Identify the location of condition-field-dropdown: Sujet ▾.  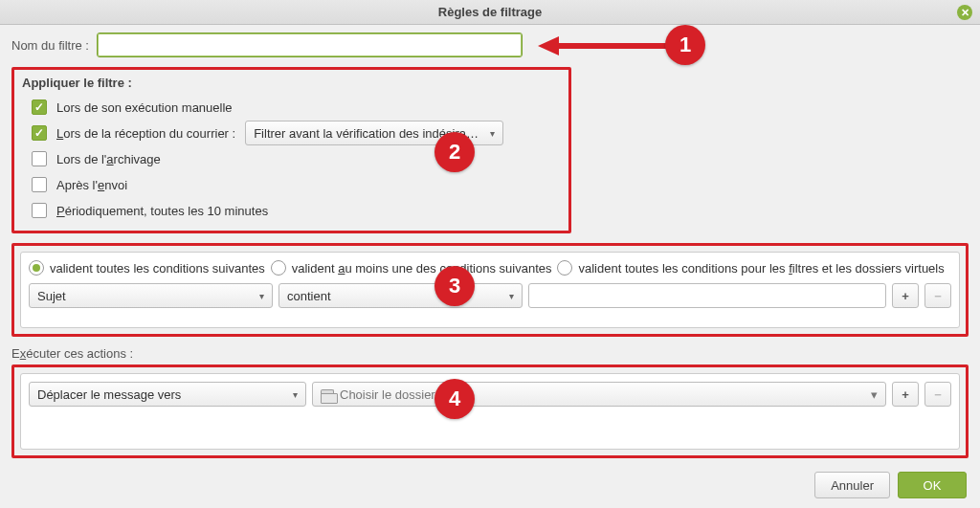
(151, 296).